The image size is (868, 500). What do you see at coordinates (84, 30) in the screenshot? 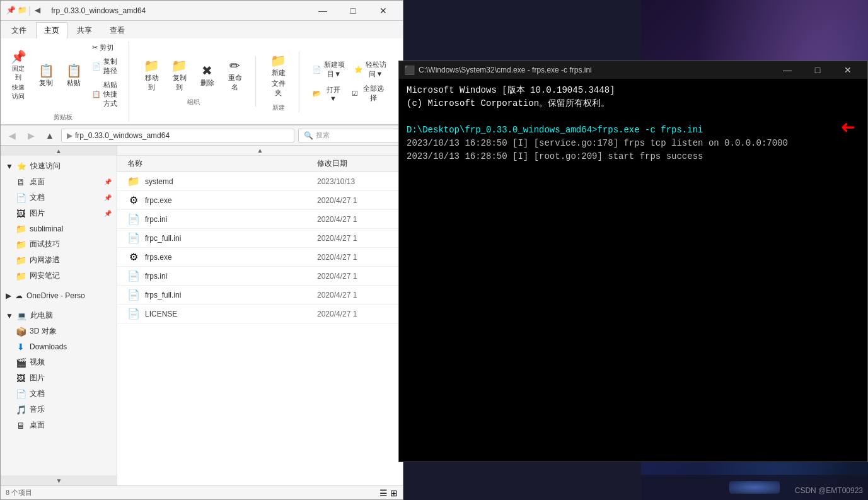
I see `tab-share: 共享` at bounding box center [84, 30].